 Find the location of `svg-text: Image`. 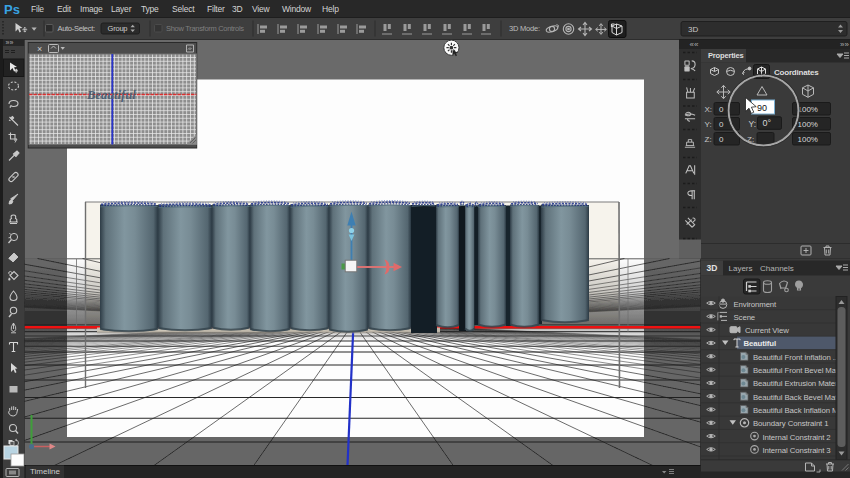

svg-text: Image is located at coordinates (92, 9).